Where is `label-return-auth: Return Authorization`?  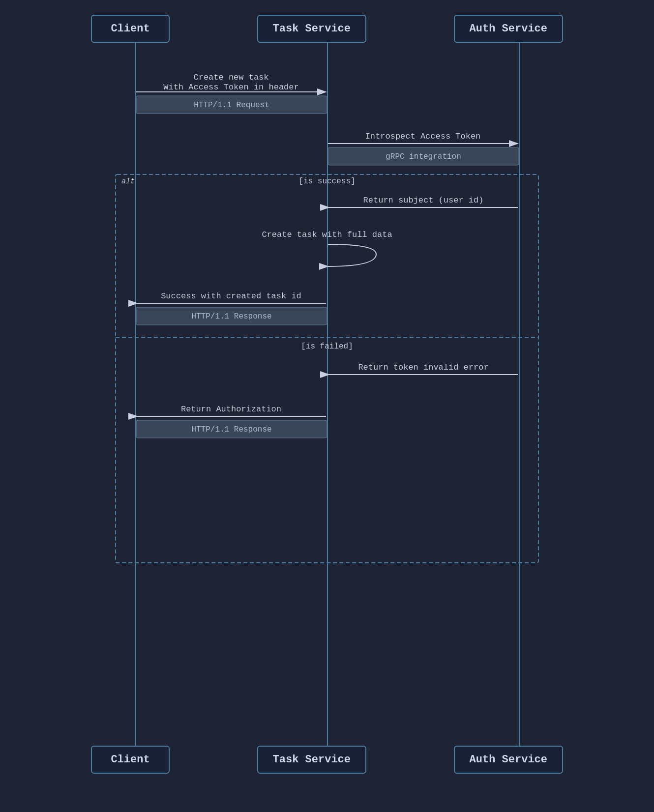
label-return-auth: Return Authorization is located at coordinates (231, 409).